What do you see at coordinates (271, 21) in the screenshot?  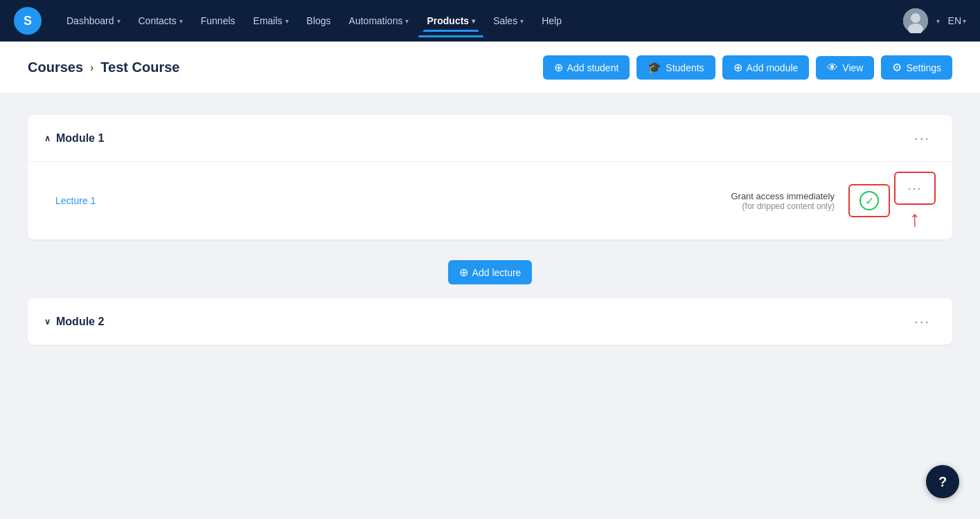 I see `nav-emails: Emails ▾` at bounding box center [271, 21].